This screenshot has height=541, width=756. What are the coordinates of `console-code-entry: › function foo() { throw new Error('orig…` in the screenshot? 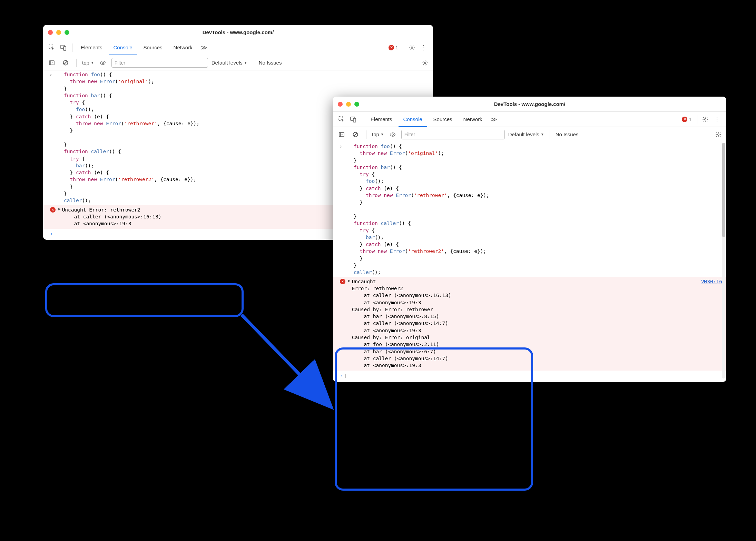 It's located at (530, 209).